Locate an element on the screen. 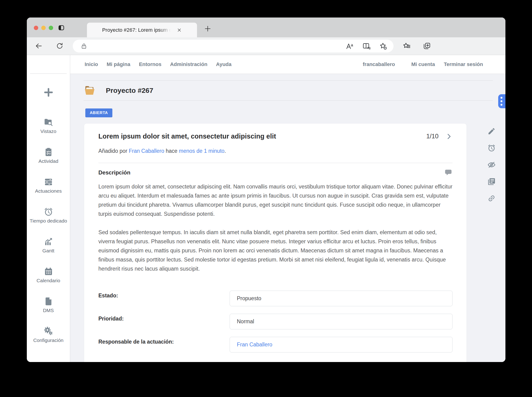 This screenshot has width=532, height=397. sidebar-item-gantt: Gantt is located at coordinates (49, 245).